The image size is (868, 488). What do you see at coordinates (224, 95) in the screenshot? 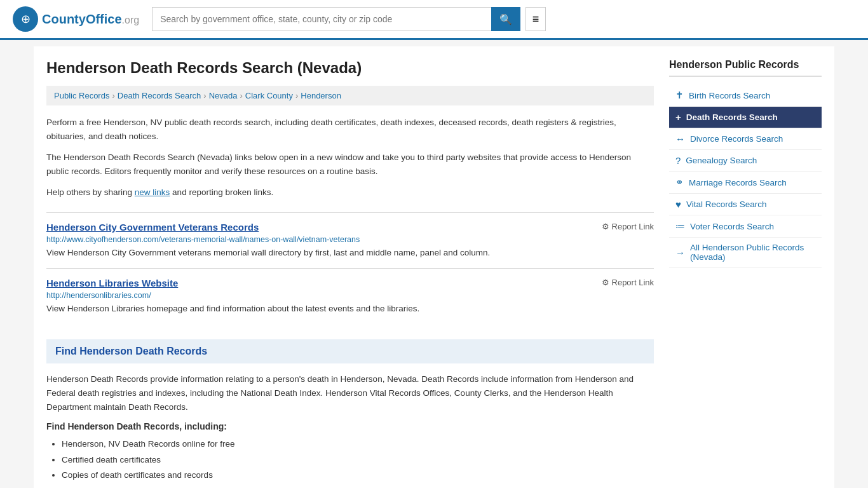
I see `breadcrumb-nevada: Nevada` at bounding box center [224, 95].